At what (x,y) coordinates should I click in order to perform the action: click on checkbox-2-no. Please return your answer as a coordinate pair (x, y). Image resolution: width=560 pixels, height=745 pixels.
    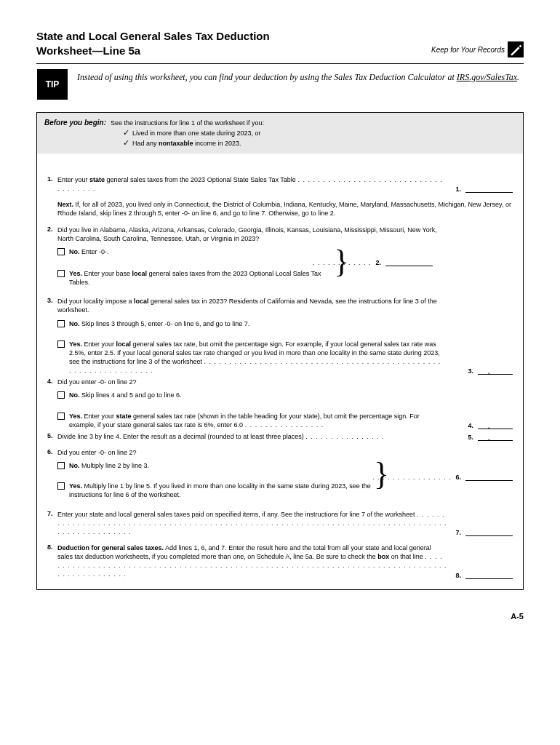
    Looking at the image, I should click on (61, 252).